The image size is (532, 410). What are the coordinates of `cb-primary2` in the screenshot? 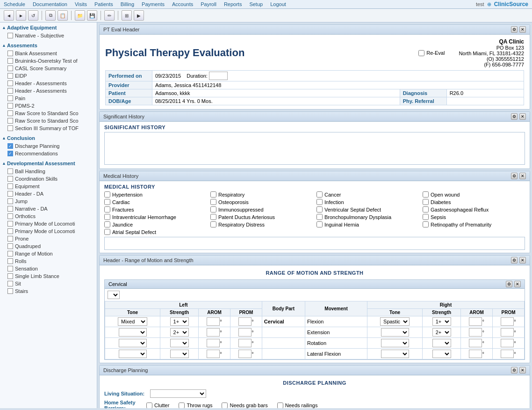 It's located at (10, 231).